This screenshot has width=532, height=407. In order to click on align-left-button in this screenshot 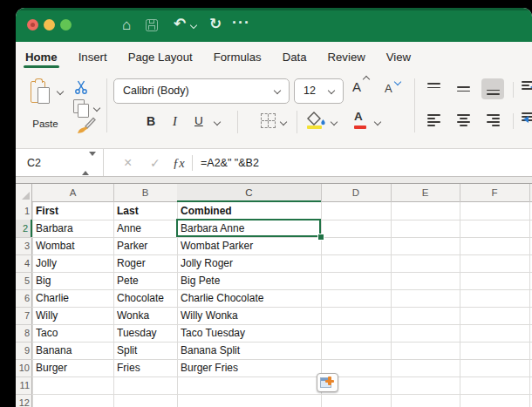, I will do `click(433, 120)`.